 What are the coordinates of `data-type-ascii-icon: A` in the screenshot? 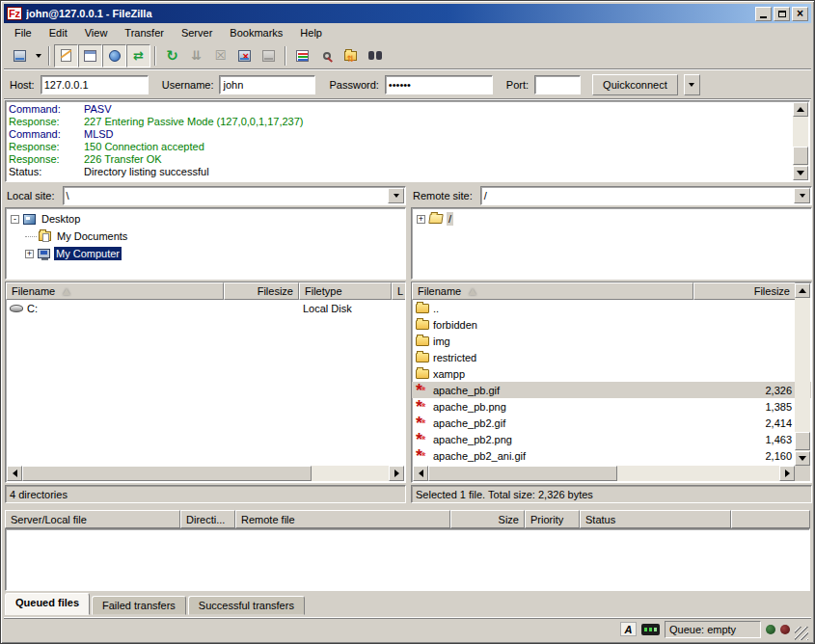 It's located at (629, 629).